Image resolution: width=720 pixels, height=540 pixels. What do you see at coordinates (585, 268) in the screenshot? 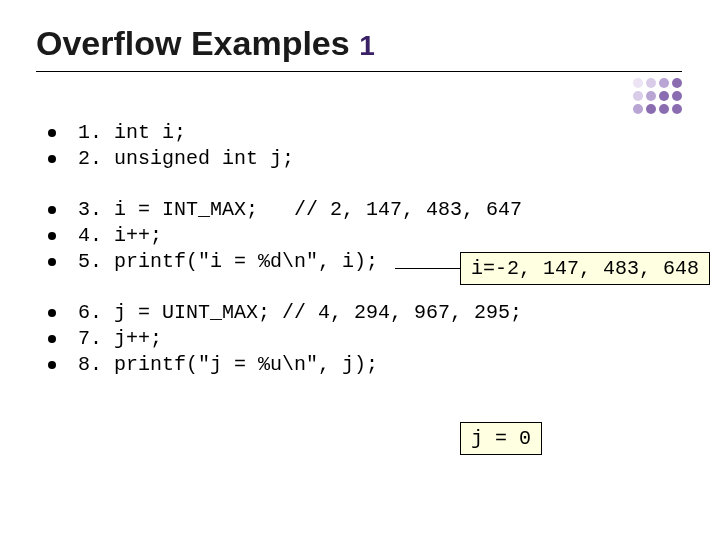
I see `callout-box-1: i=-2, 147, 483, 648` at bounding box center [585, 268].